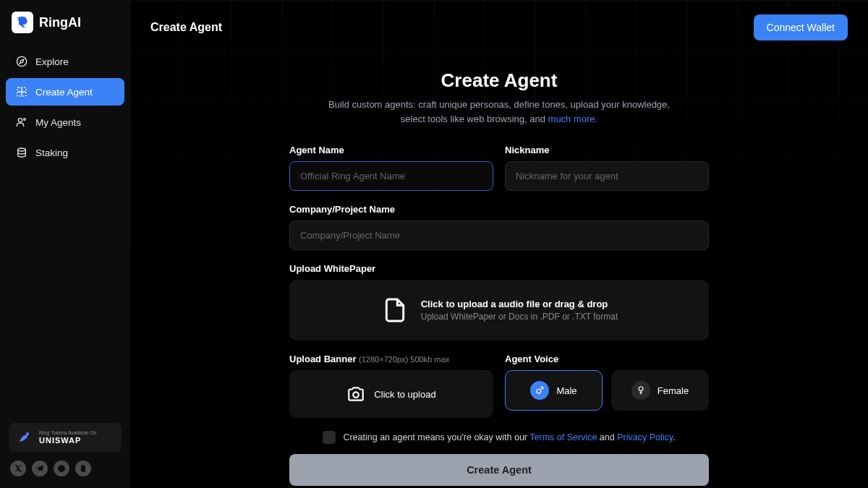 Image resolution: width=868 pixels, height=488 pixels. I want to click on male-icon, so click(540, 390).